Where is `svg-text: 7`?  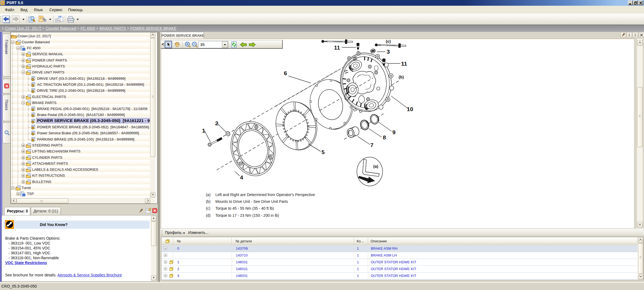 svg-text: 7 is located at coordinates (372, 145).